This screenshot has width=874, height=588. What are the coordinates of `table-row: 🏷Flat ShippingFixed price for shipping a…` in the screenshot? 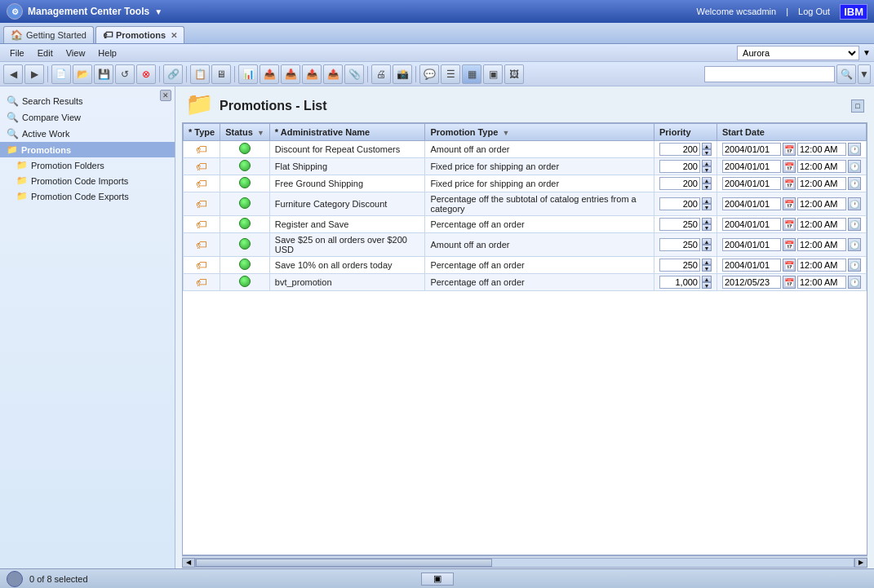 It's located at (526, 166).